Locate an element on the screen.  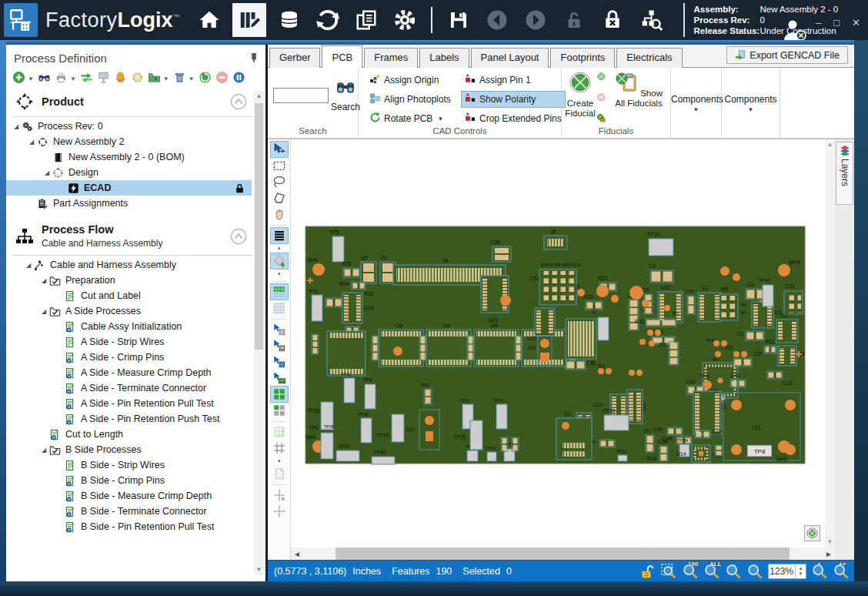
polygon-tool-icon is located at coordinates (279, 198).